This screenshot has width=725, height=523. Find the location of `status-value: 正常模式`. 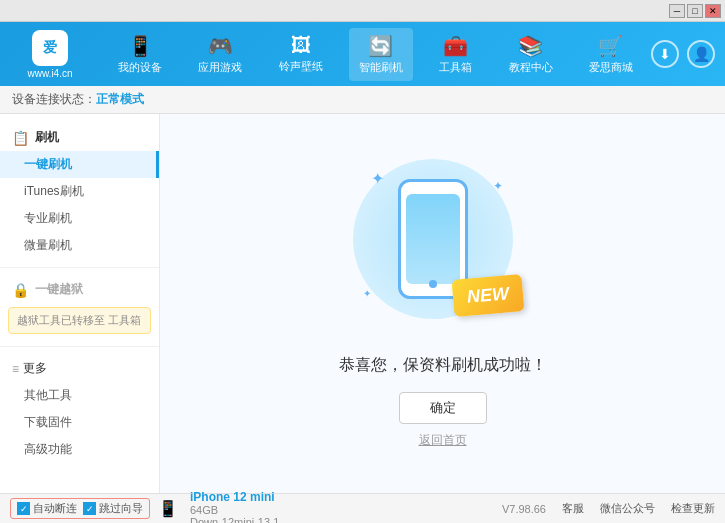

status-value: 正常模式 is located at coordinates (120, 100).